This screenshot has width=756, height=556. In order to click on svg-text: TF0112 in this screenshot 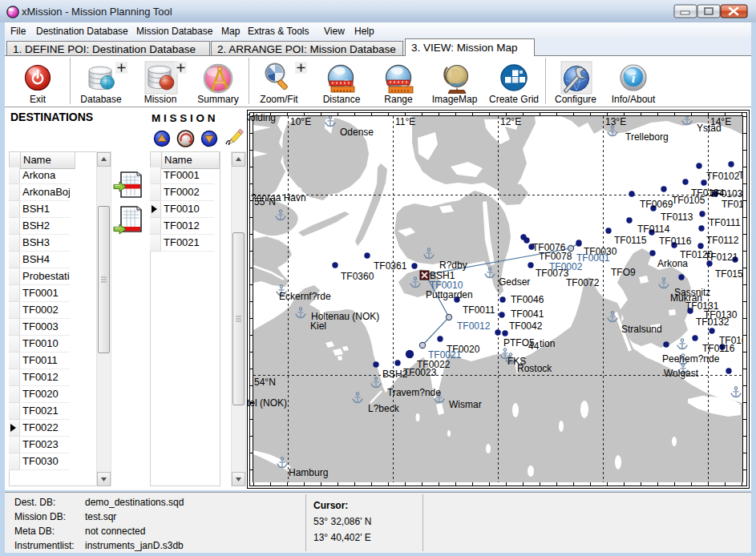, I will do `click(723, 240)`.